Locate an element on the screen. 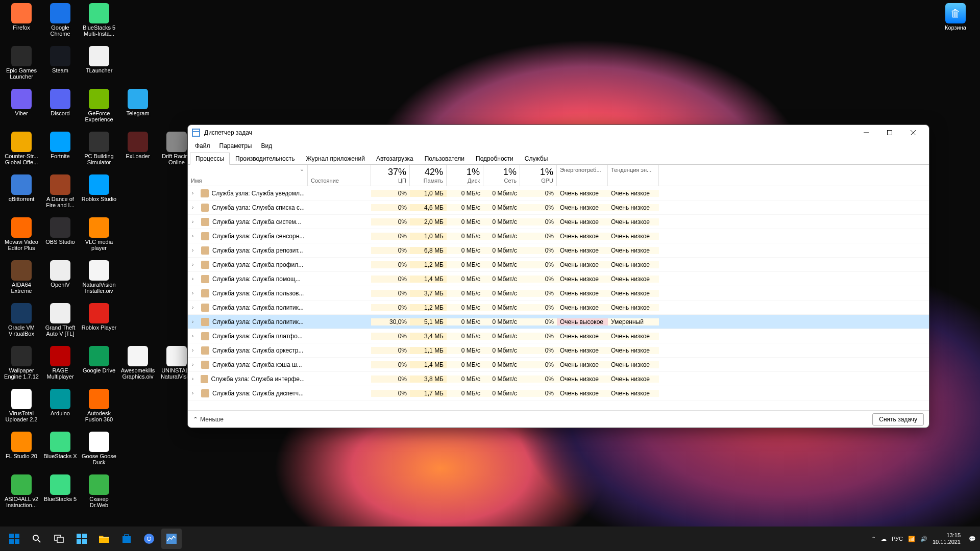  tab: Производительность is located at coordinates (265, 159).